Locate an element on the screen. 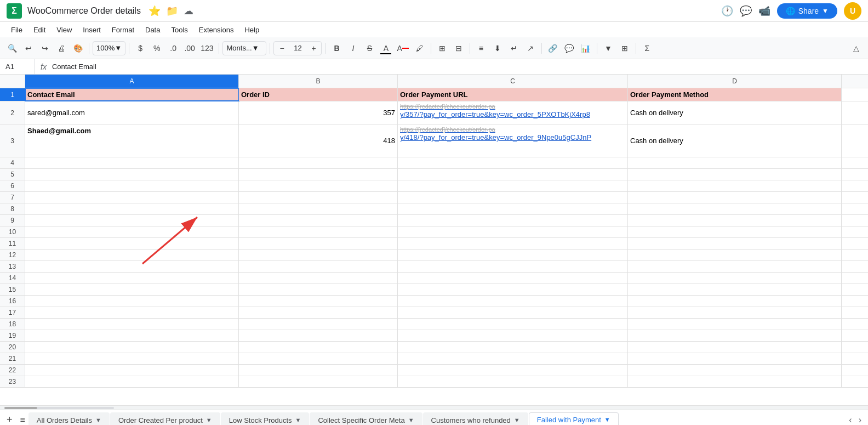  tab-all-orders: All Orders Details ▼ is located at coordinates (69, 419).